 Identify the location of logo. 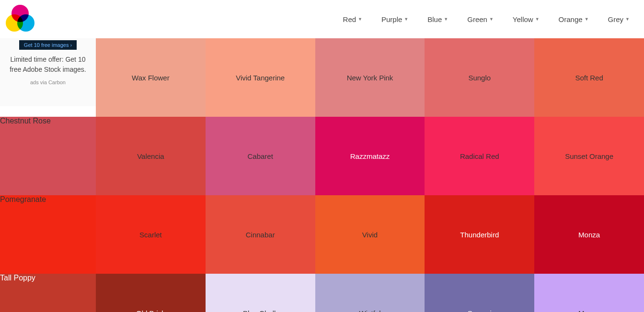
(20, 19).